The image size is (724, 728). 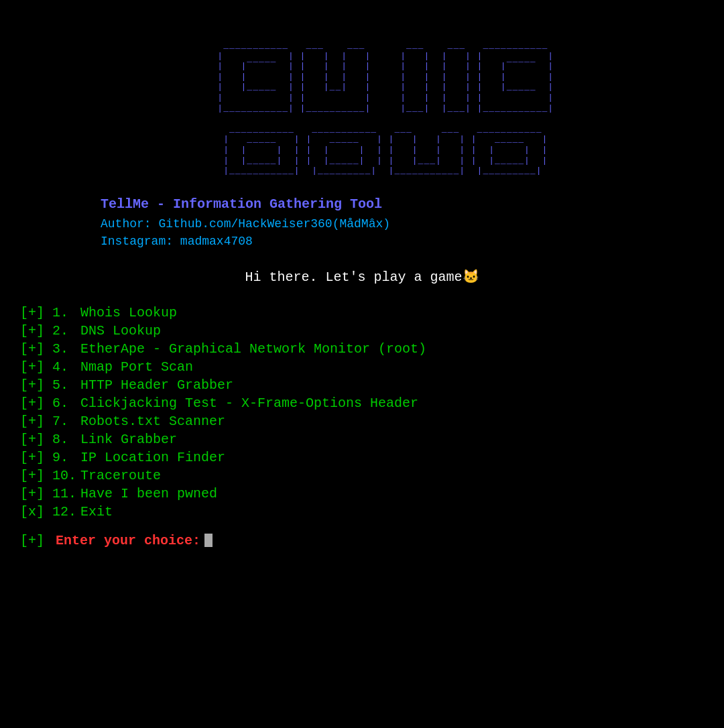 What do you see at coordinates (406, 204) in the screenshot?
I see `tool-title: TellMe - Information Gathering Tool` at bounding box center [406, 204].